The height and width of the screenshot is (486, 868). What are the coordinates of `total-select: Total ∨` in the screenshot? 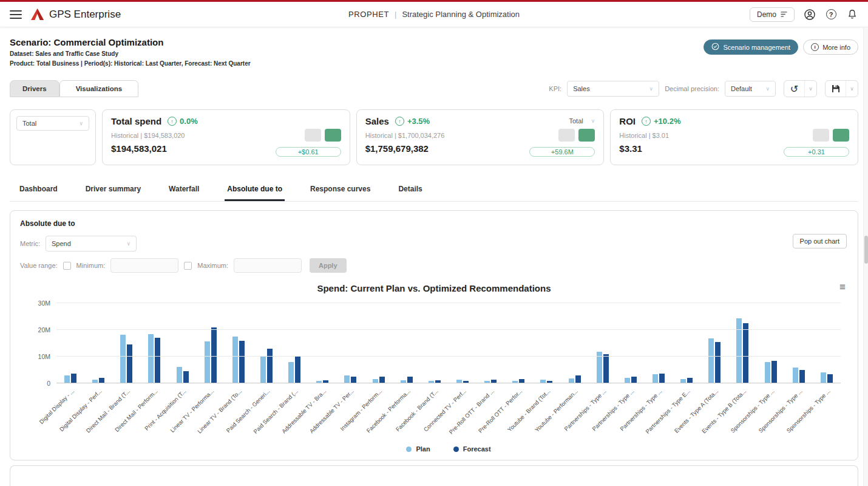 It's located at (53, 123).